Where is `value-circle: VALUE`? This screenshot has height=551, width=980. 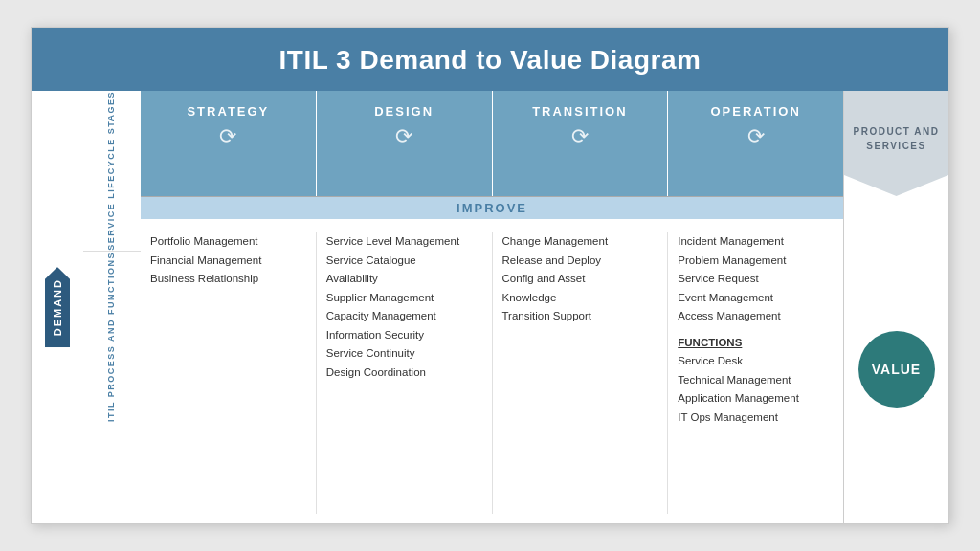 value-circle: VALUE is located at coordinates (897, 369).